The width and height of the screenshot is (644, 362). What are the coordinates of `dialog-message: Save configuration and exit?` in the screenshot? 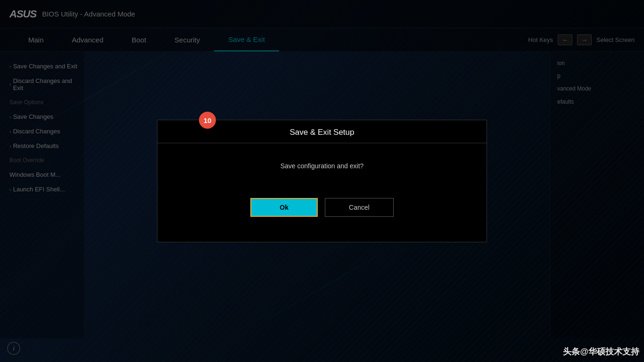 It's located at (322, 166).